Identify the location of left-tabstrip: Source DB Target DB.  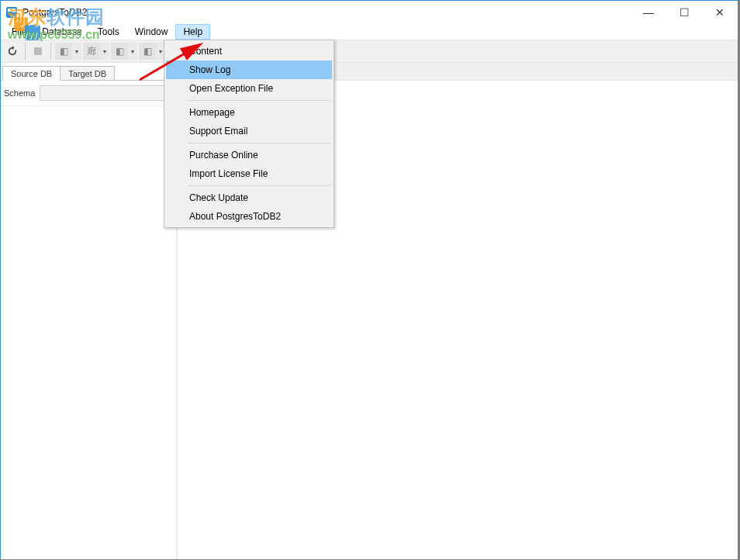
(88, 71).